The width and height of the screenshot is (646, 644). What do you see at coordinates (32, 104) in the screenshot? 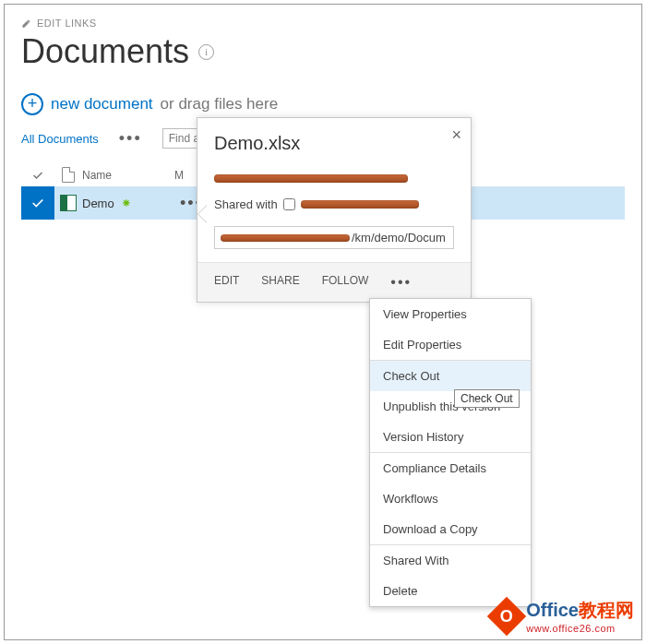
I see `plus-circle-icon: +` at bounding box center [32, 104].